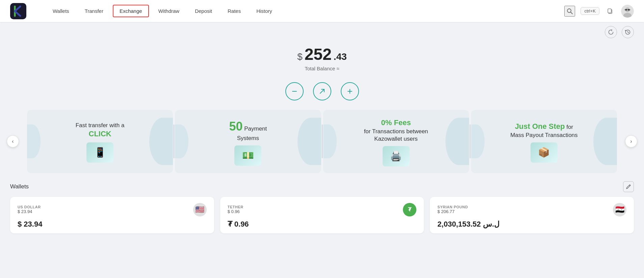 This screenshot has height=278, width=644. I want to click on wallets-grid: US DOLLAR $ 23.94 🇺🇸 $ 23.94 TETHER $ 0.…, so click(322, 215).